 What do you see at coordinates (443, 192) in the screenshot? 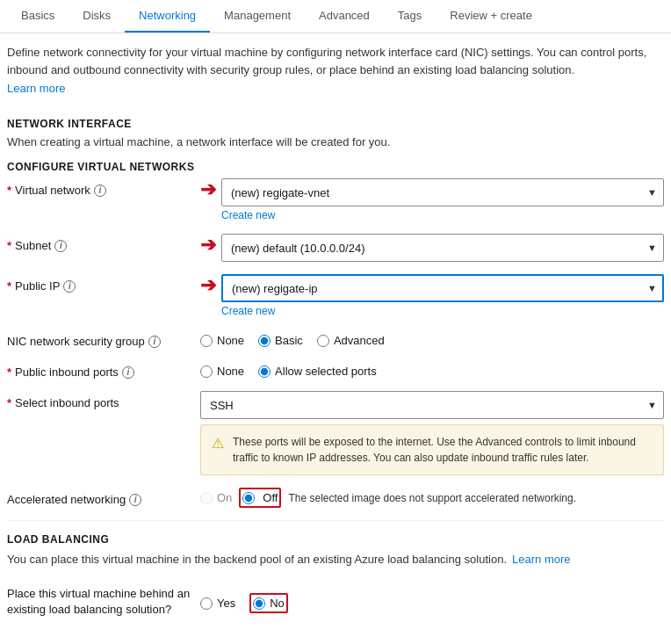
I see `virtual-network-select: (new) regigate-vnet` at bounding box center [443, 192].